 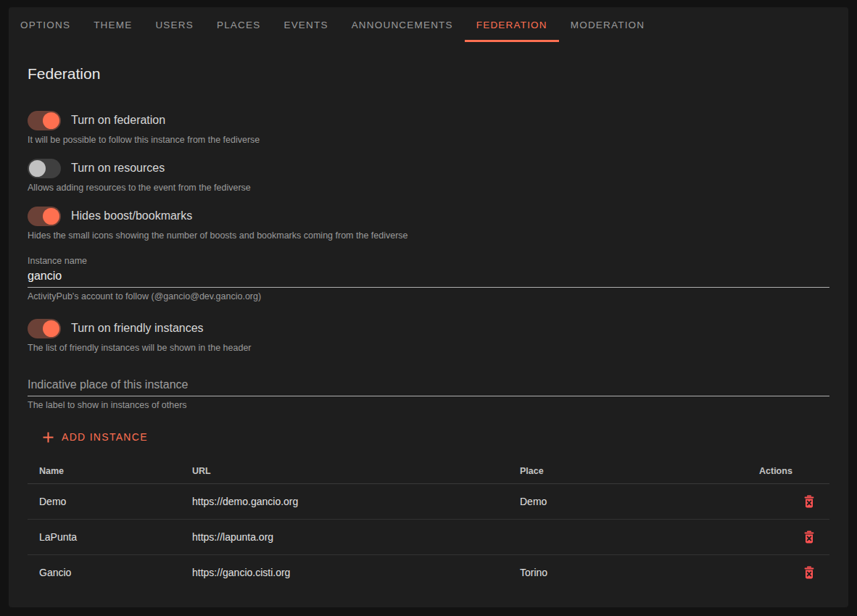 I want to click on instance-place-input, so click(x=428, y=386).